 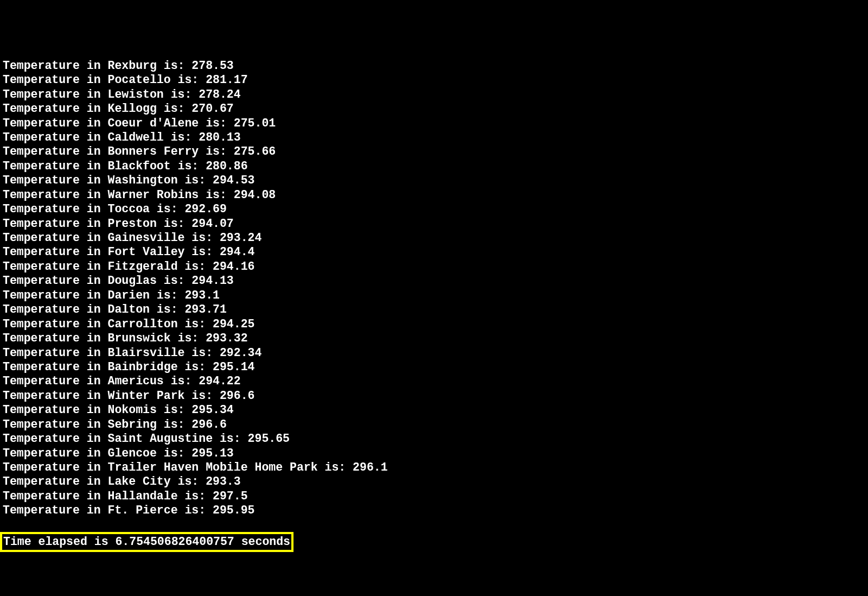 What do you see at coordinates (434, 80) in the screenshot?
I see `temperature-line: Temperature in Pocatello is: 281.17` at bounding box center [434, 80].